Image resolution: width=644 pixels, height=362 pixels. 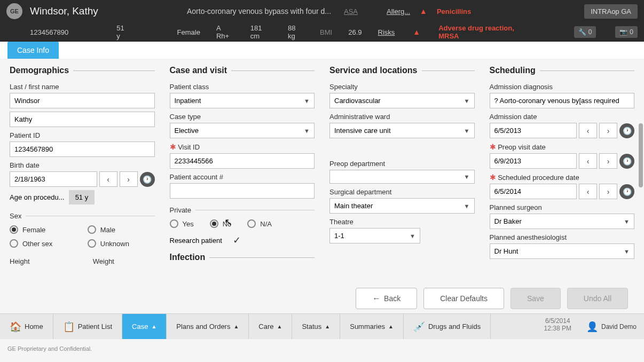 What do you see at coordinates (43, 230) in the screenshot?
I see `sex-radio-female: Female` at bounding box center [43, 230].